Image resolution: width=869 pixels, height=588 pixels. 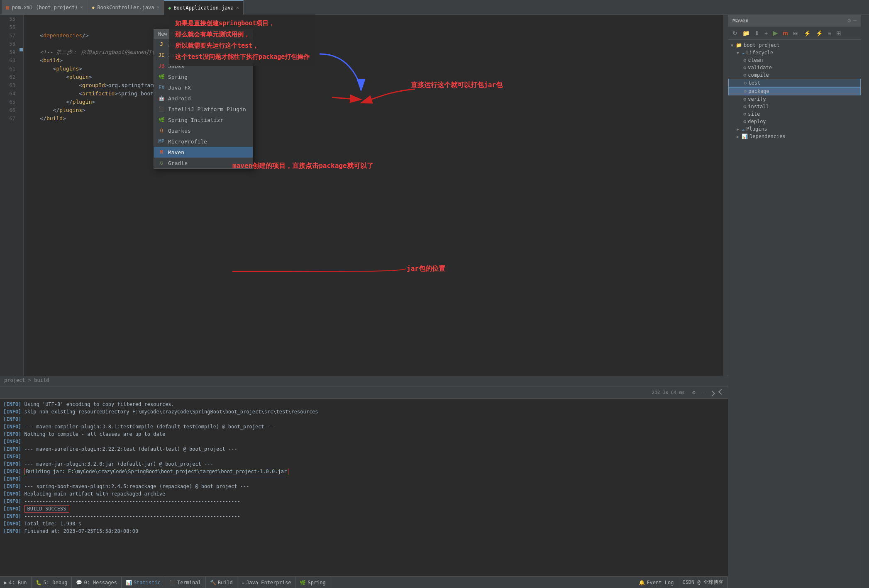 I want to click on bottom-statistic: 📊 Statistic, so click(x=144, y=583).